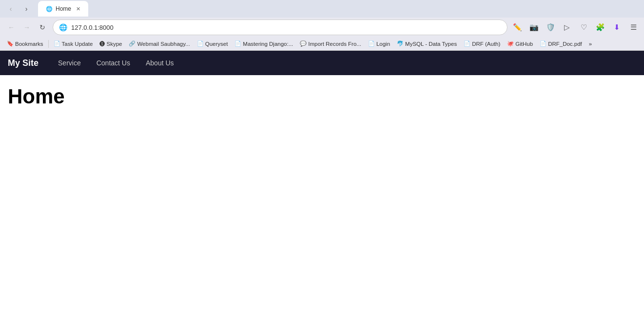 The width and height of the screenshot is (644, 322). What do you see at coordinates (57, 44) in the screenshot?
I see `task-update-icon: 📄` at bounding box center [57, 44].